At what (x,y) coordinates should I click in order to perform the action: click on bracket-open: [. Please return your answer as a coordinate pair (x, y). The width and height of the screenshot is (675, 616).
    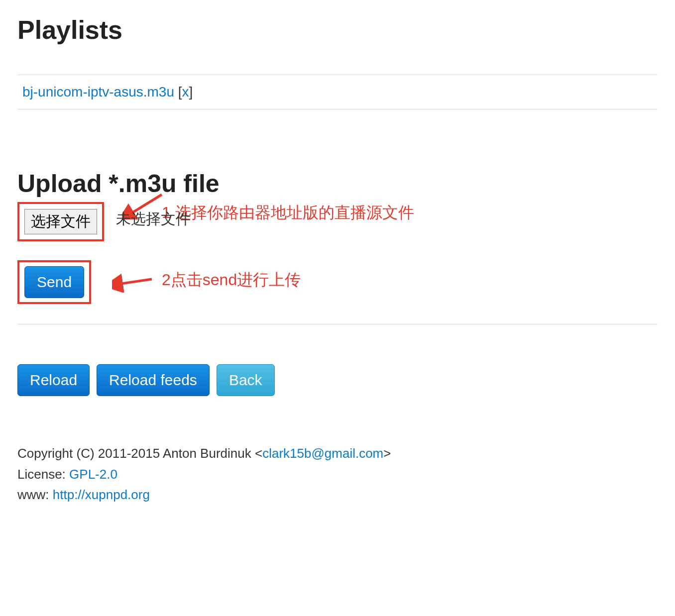
    Looking at the image, I should click on (178, 92).